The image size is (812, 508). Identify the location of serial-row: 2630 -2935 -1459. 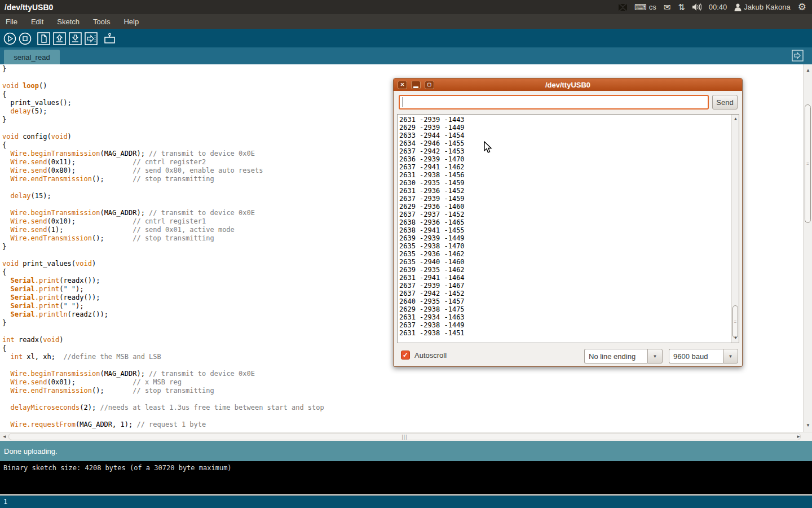
(565, 183).